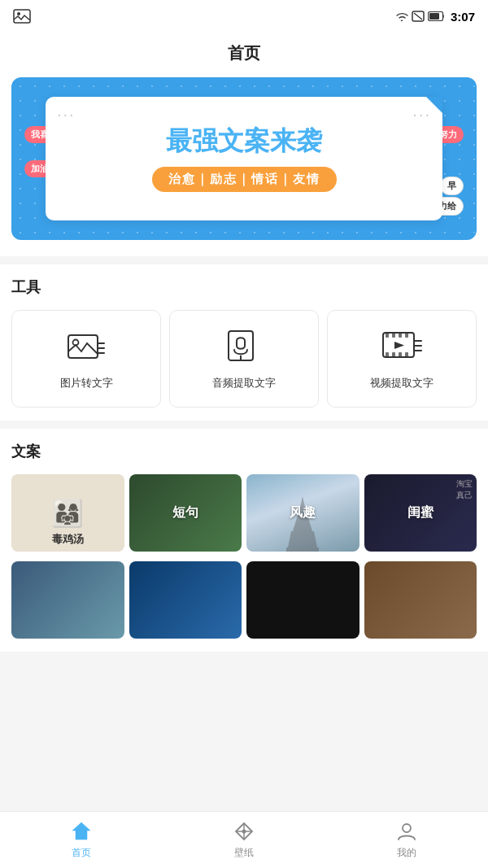 Image resolution: width=488 pixels, height=868 pixels. Describe the element at coordinates (81, 831) in the screenshot. I see `home-icon` at that location.